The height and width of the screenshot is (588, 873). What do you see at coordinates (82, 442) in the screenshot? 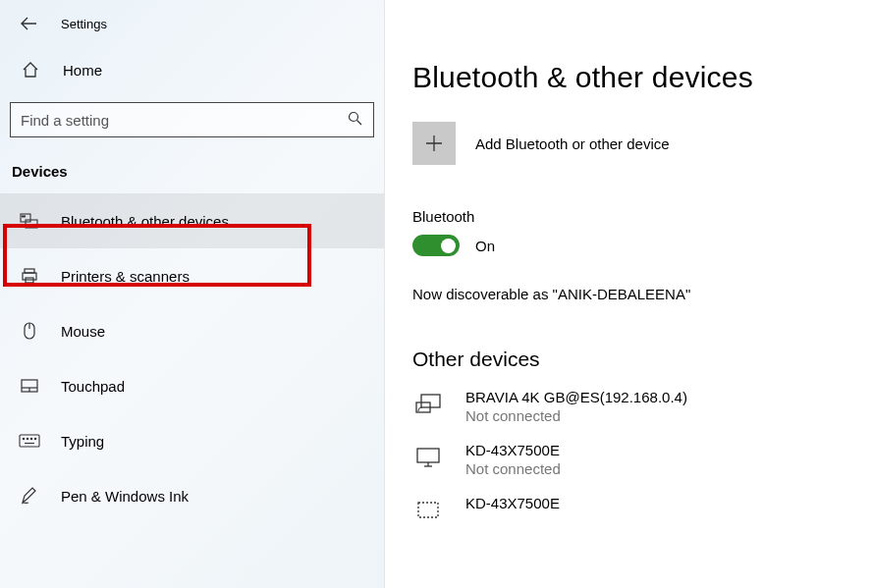
I see `sidebar-item-label: Typing` at bounding box center [82, 442].